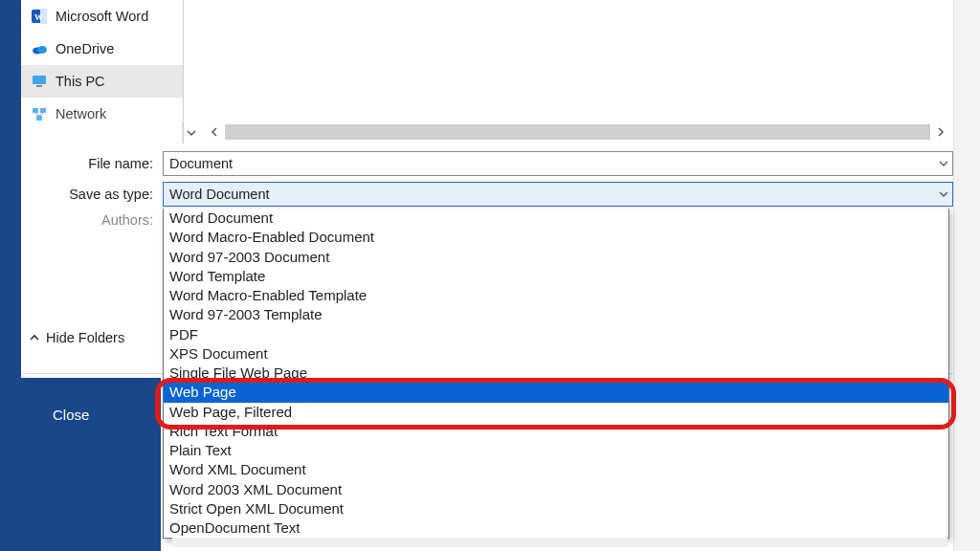  I want to click on dropdown-option: Web Page, Filtered, so click(556, 412).